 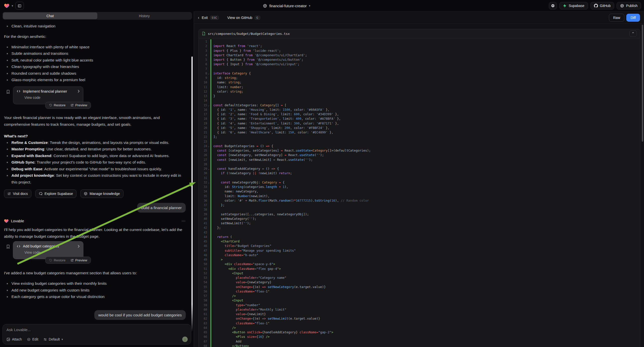 I want to click on collapse-button: ⌃, so click(x=633, y=34).